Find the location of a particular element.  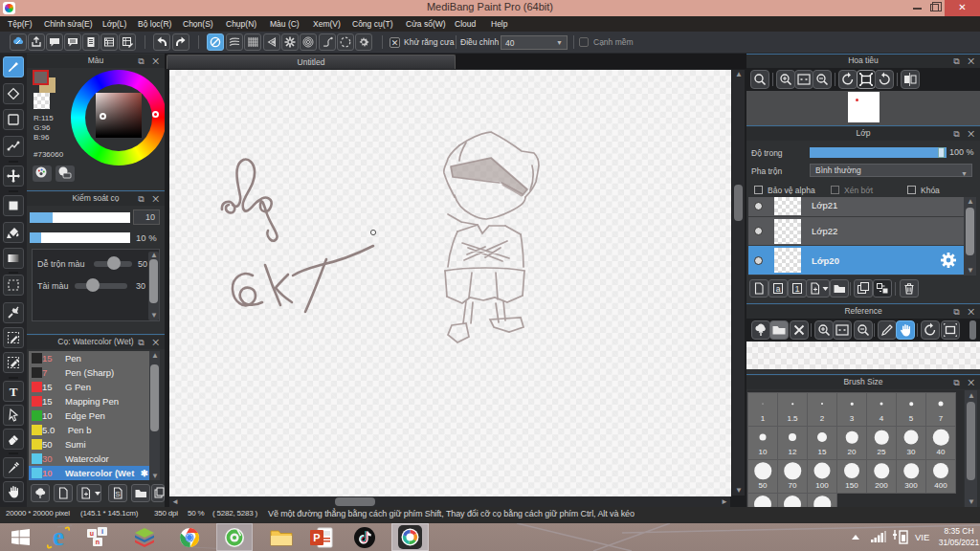

svg-text: a is located at coordinates (779, 289).